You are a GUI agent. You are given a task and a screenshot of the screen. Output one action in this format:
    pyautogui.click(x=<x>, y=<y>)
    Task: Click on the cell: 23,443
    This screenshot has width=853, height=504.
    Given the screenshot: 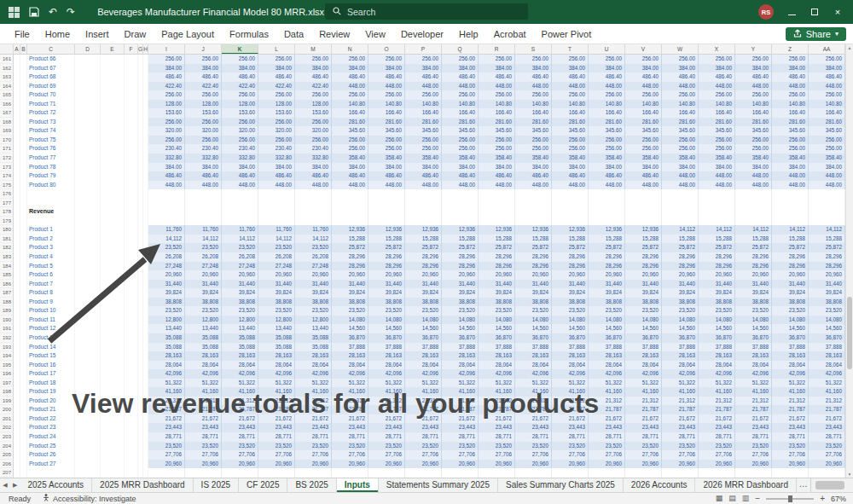 What is the action you would take?
    pyautogui.click(x=241, y=428)
    